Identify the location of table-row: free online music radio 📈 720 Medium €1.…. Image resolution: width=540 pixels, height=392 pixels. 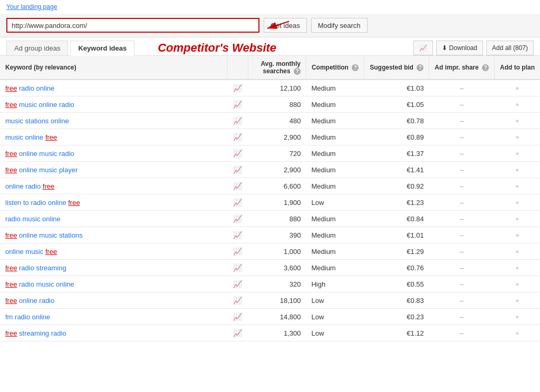
(270, 154).